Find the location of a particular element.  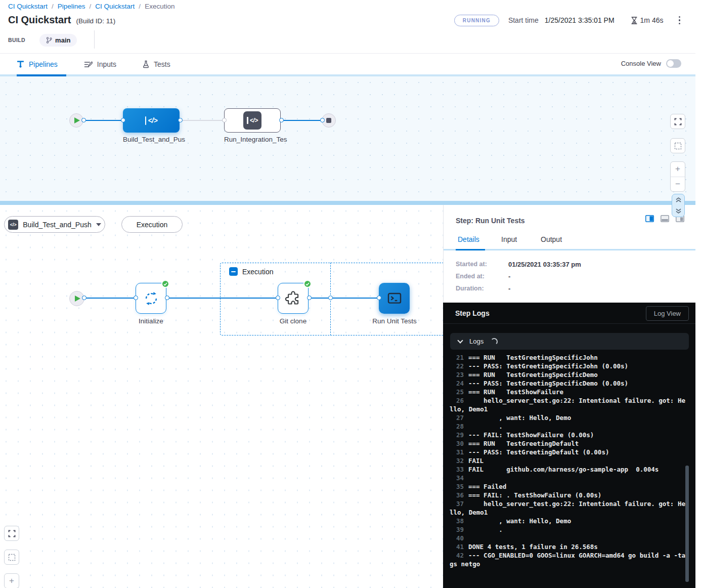

step-panel-title: Step: Run Unit Tests is located at coordinates (491, 221).